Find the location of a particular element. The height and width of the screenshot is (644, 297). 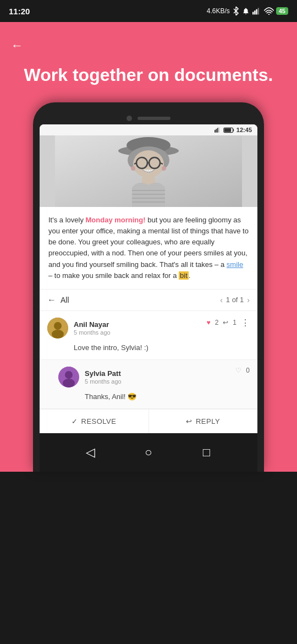

hero-title: Work together on documents. is located at coordinates (148, 75).